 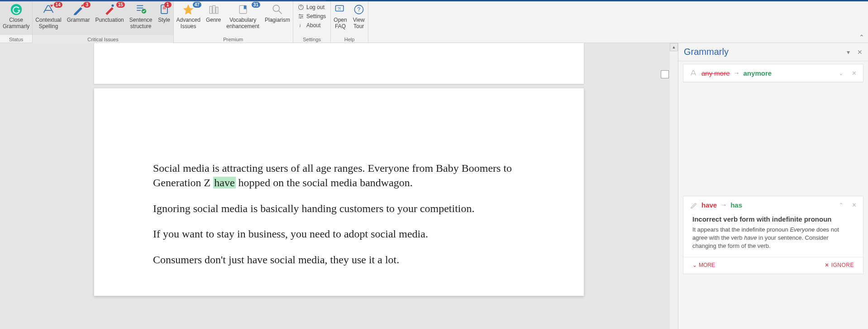 I want to click on genre-button: Genre, so click(x=214, y=18).